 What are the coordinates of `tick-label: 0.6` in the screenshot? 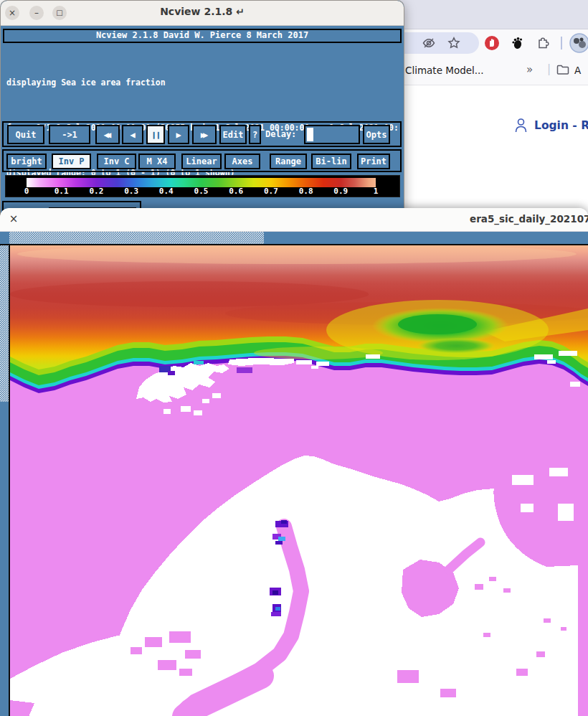 It's located at (236, 191).